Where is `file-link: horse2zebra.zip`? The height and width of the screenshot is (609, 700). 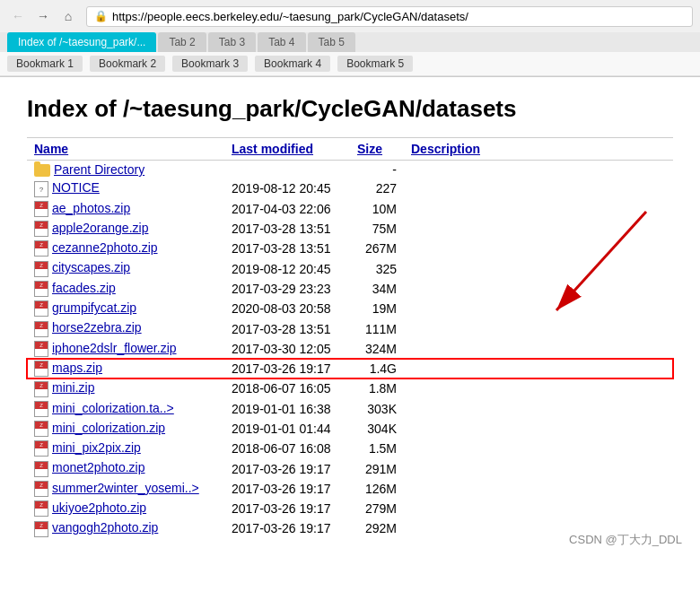
file-link: horse2zebra.zip is located at coordinates (97, 327).